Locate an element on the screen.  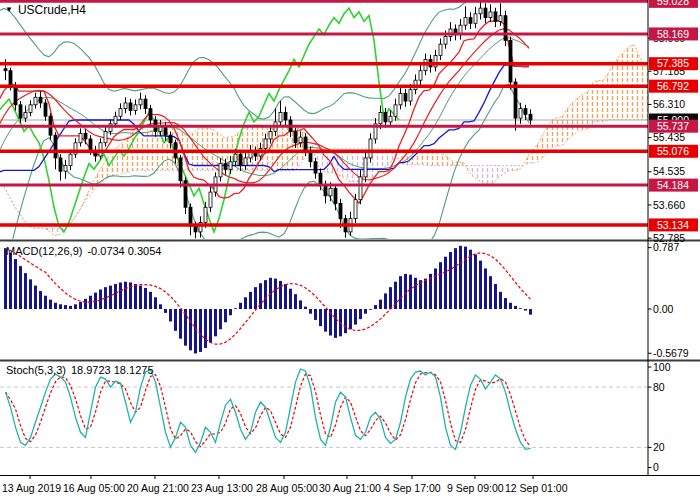
stoch-k-line is located at coordinates (268, 410).